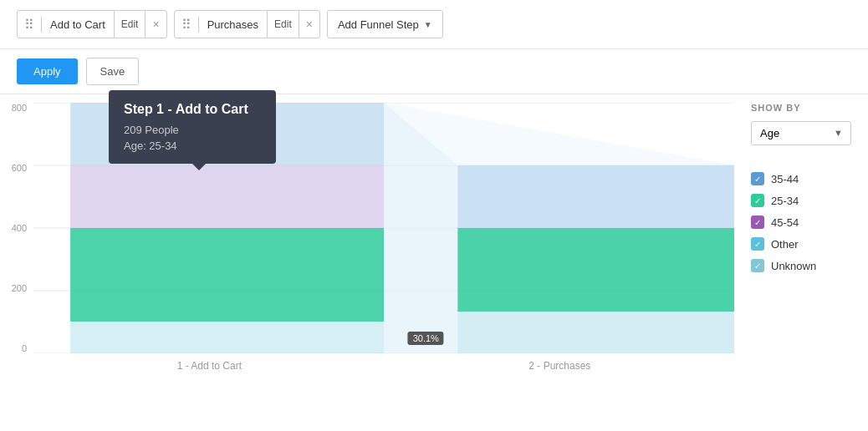 The height and width of the screenshot is (431, 868). Describe the element at coordinates (248, 24) in the screenshot. I see `funnel-step-2: ⠿ Purchases Edit ×` at that location.